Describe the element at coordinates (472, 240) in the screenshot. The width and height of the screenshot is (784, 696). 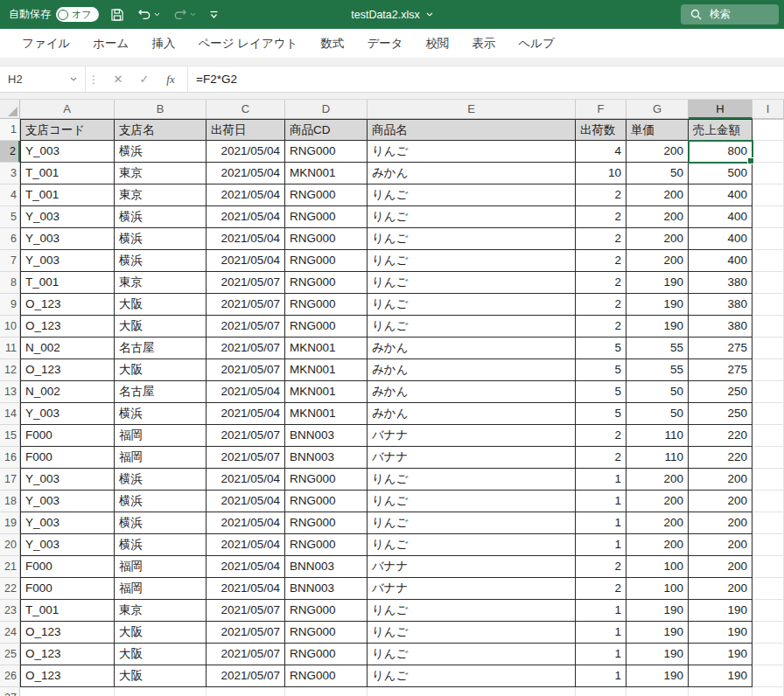
I see `cell-E6: りんご` at that location.